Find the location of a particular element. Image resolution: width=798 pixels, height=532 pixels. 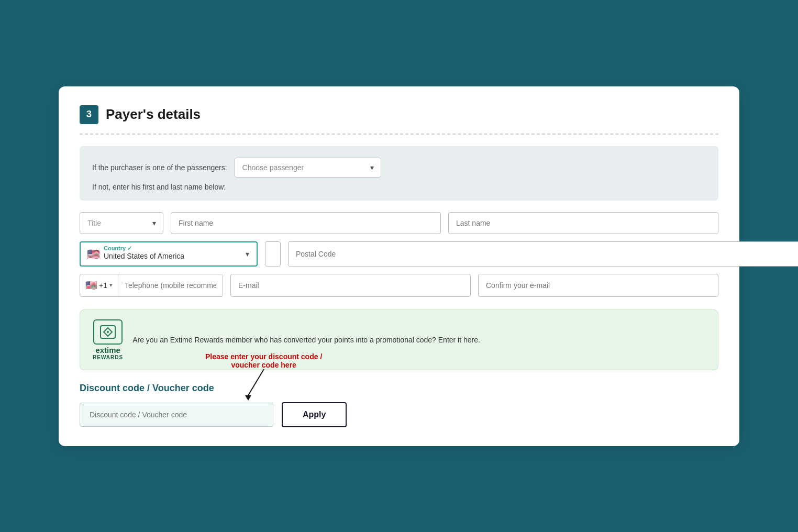

phone-wrapper: 🇺🇸 +1 ▾ is located at coordinates (151, 285).